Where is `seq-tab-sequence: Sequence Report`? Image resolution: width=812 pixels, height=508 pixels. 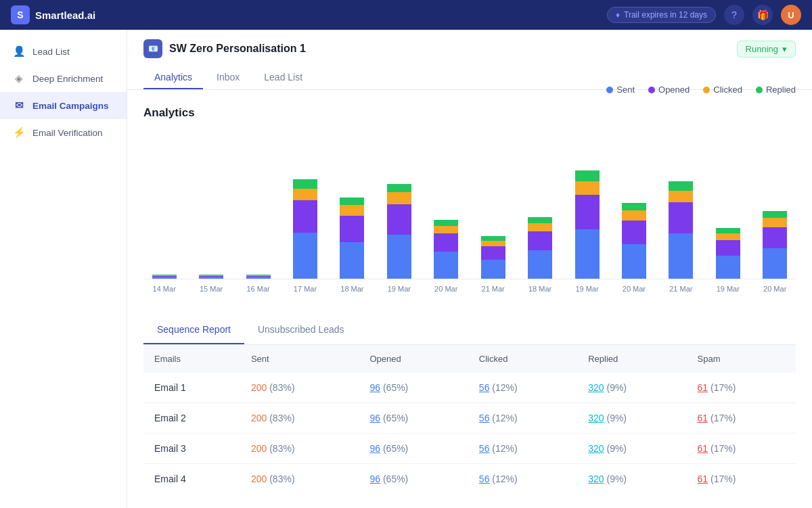
seq-tab-sequence: Sequence Report is located at coordinates (194, 330).